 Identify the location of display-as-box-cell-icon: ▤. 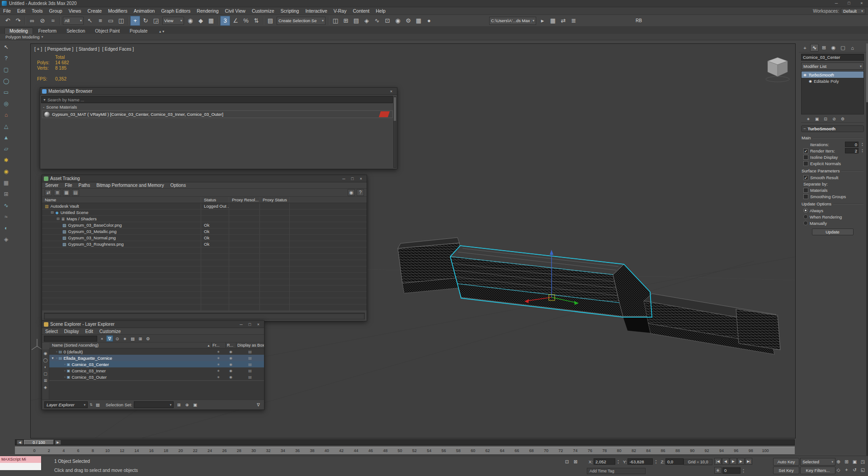
(250, 358).